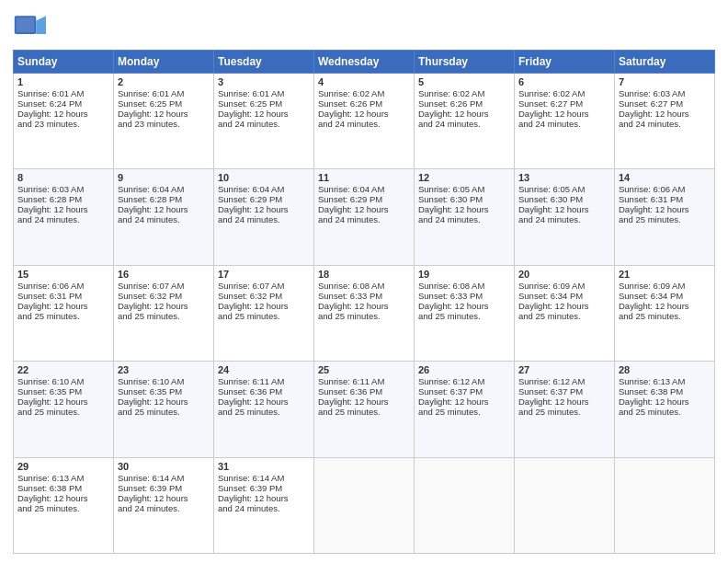  What do you see at coordinates (64, 313) in the screenshot?
I see `calendar-day-cell: 15Sunrise: 6:06 AMSunset: 6:31 PMDayligh…` at bounding box center [64, 313].